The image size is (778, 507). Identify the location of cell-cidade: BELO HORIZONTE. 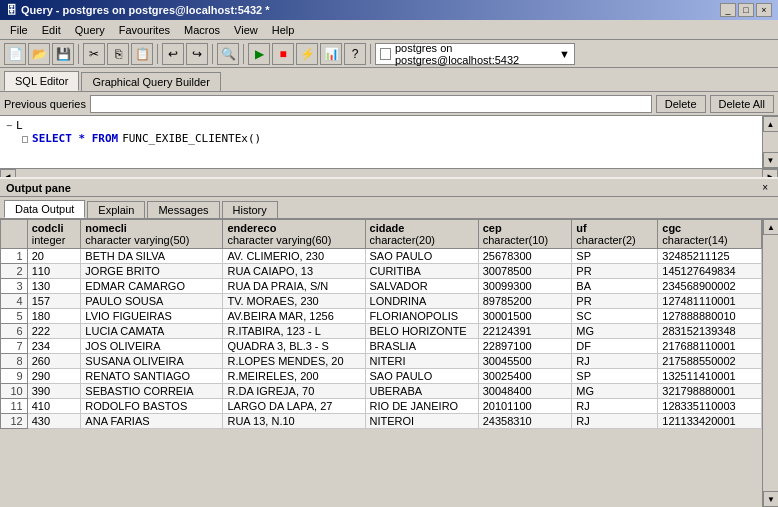
(422, 332).